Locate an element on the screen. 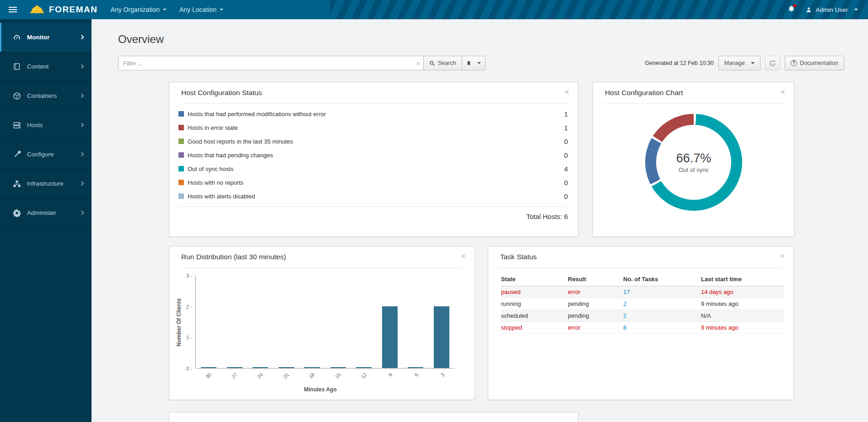 Image resolution: width=868 pixels, height=422 pixels. table-header-row: State Result No. of Tasks Last start tim… is located at coordinates (642, 280).